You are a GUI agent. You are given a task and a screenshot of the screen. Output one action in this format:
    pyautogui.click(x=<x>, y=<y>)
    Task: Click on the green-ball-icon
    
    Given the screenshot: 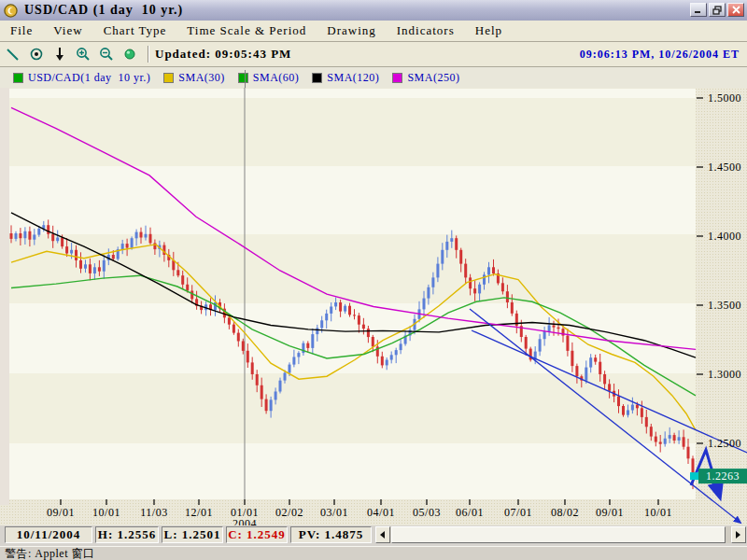 What is the action you would take?
    pyautogui.click(x=130, y=54)
    